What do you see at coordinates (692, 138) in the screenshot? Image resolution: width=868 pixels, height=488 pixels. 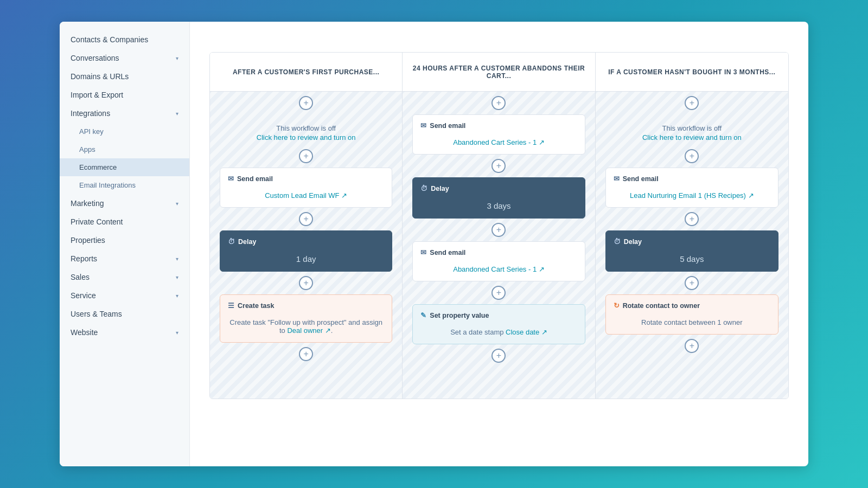 I see `workflow-turn-on-link-2: Click here to review and turn on` at bounding box center [692, 138].